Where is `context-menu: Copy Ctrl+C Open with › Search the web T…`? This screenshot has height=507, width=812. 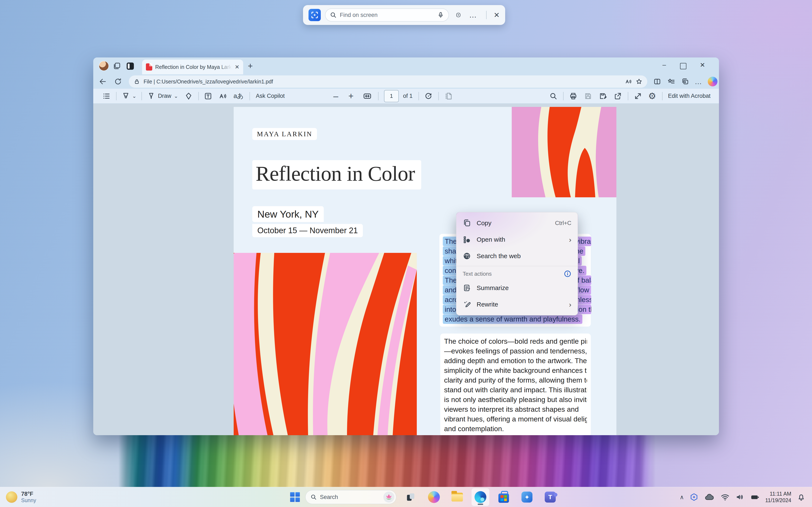
context-menu: Copy Ctrl+C Open with › Search the web T… is located at coordinates (517, 264).